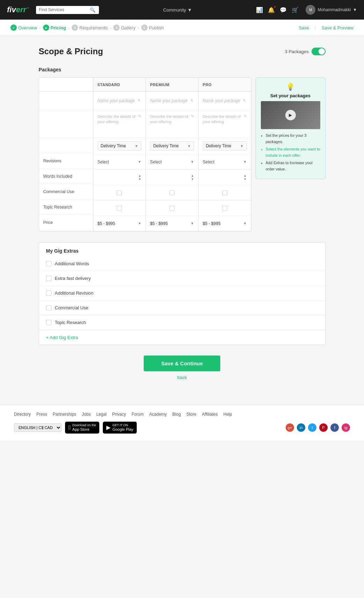 The width and height of the screenshot is (364, 598). What do you see at coordinates (73, 279) in the screenshot?
I see `extra-label-1: Extra fast delivery` at bounding box center [73, 279].